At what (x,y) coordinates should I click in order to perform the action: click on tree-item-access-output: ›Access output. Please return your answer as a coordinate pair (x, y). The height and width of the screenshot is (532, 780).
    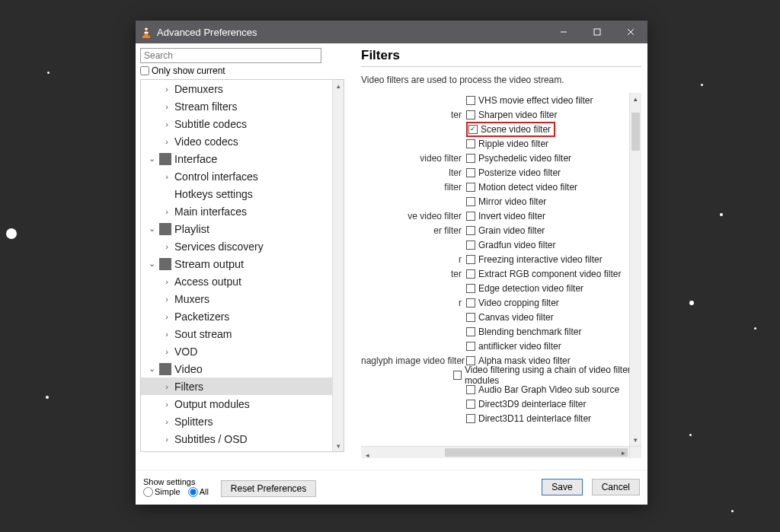
    Looking at the image, I should click on (242, 282).